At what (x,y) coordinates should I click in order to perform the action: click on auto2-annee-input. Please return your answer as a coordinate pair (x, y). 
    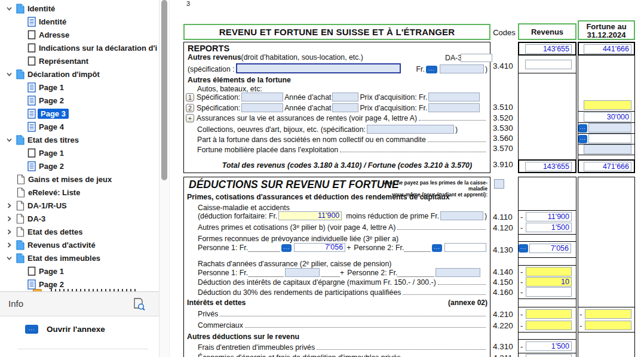
    Looking at the image, I should click on (345, 107).